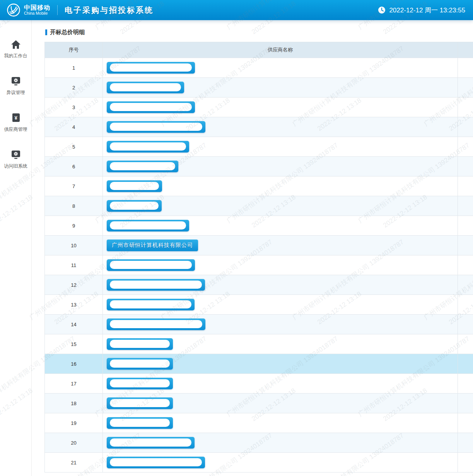  What do you see at coordinates (259, 108) in the screenshot?
I see `table-row: 3` at bounding box center [259, 108].